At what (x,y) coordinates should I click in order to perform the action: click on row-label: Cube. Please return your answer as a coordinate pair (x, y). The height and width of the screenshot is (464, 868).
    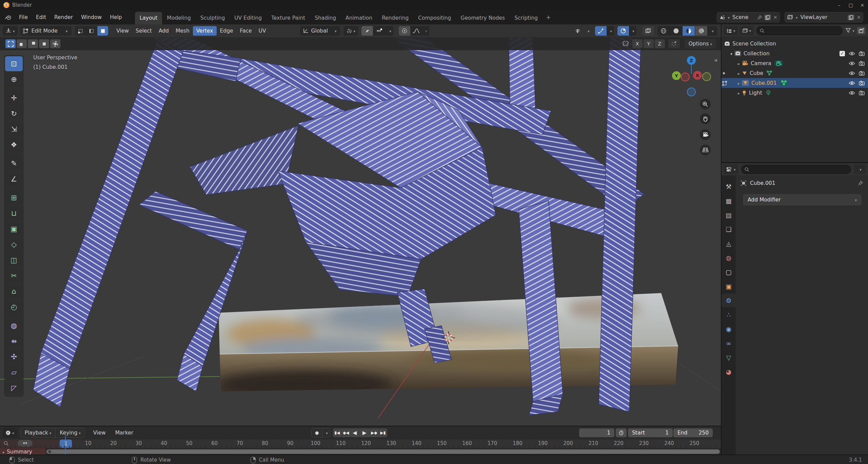
    Looking at the image, I should click on (756, 73).